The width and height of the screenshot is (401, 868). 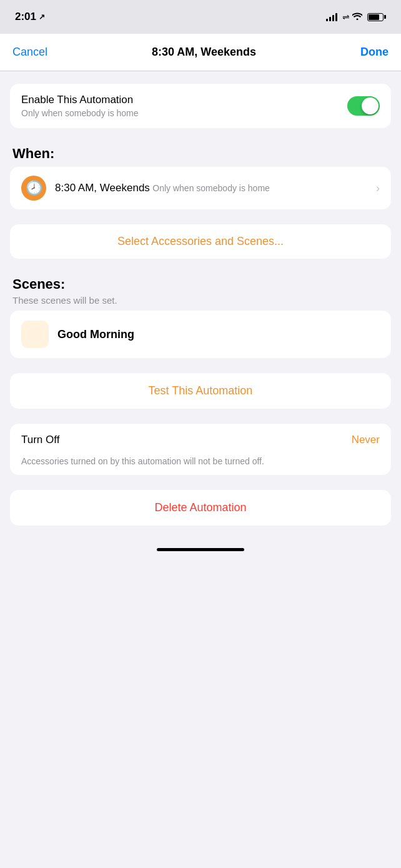 I want to click on scenes-section-title: Scenes:, so click(x=39, y=284).